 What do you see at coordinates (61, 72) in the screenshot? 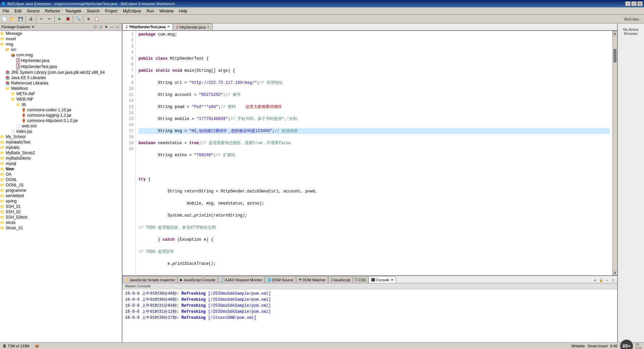
I see `tree-item-jre-system-library--com-sun-java-jdk-win32-x86-64: 📚JRE System Library [com.sun.java.jdk.wi…` at bounding box center [61, 72].